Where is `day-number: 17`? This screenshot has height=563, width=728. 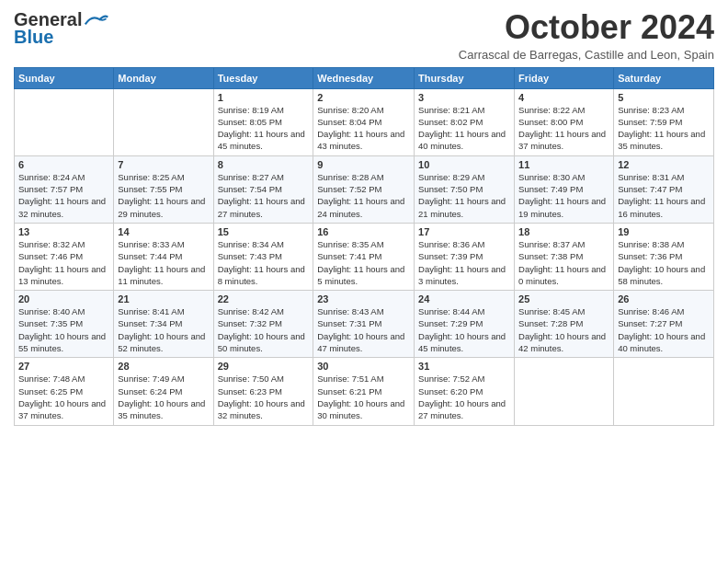
day-number: 17 is located at coordinates (464, 232).